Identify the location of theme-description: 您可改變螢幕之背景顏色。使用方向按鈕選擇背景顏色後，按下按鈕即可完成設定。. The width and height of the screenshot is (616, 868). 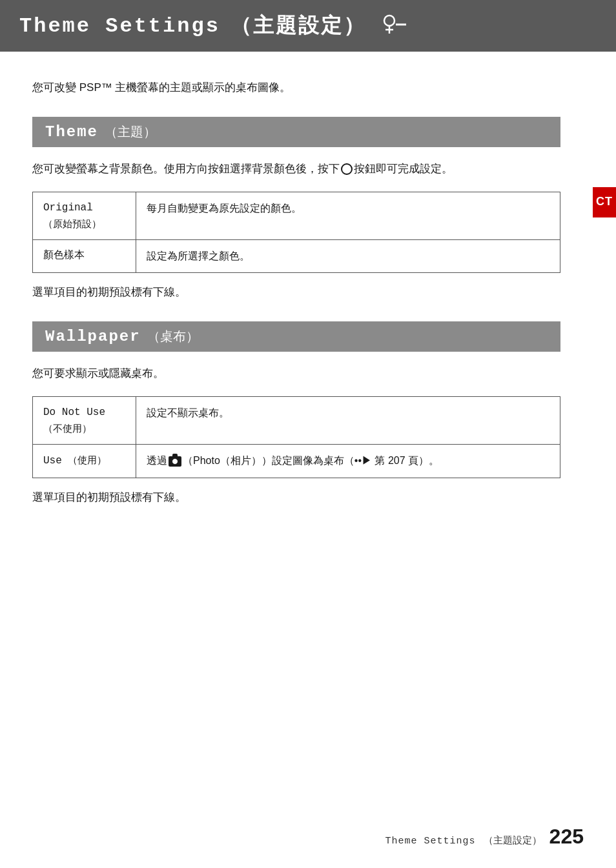
(296, 169).